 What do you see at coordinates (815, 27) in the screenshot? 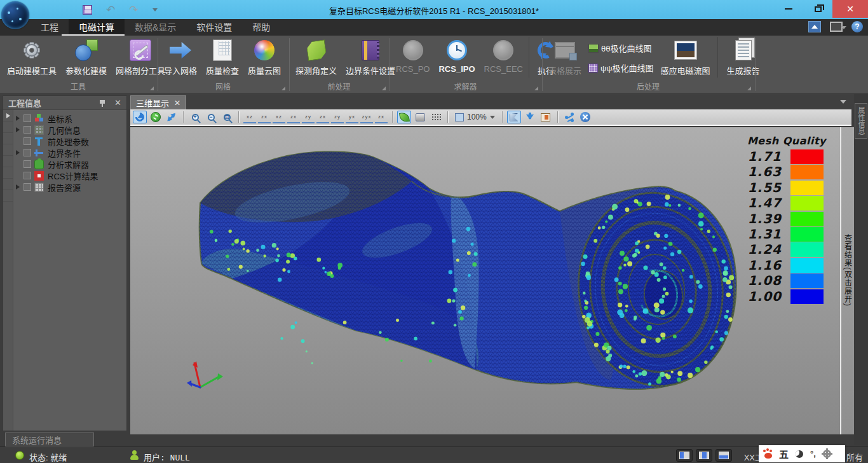
I see `collapse-ribbon-icon` at bounding box center [815, 27].